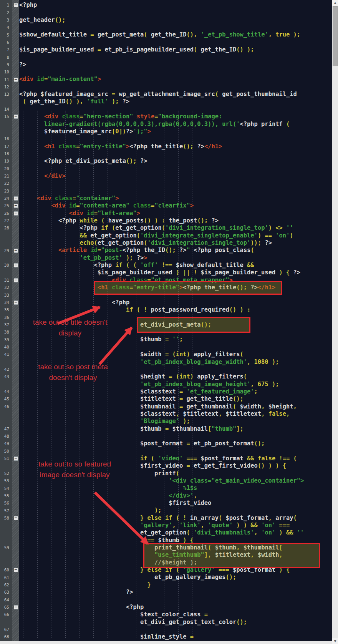 This screenshot has height=644, width=338. I want to click on code-row: 32 <h1 class="entry-title"><?php the_tit…, so click(169, 287).